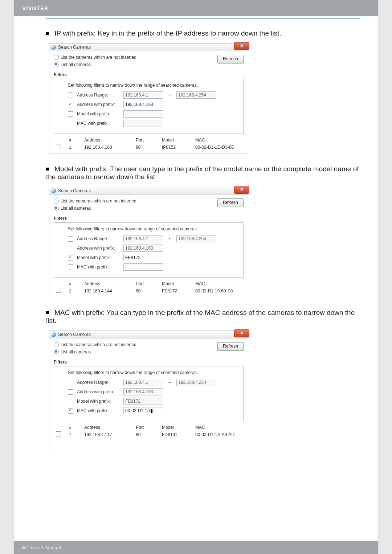 The image size is (392, 554). I want to click on col-port: Port, so click(147, 427).